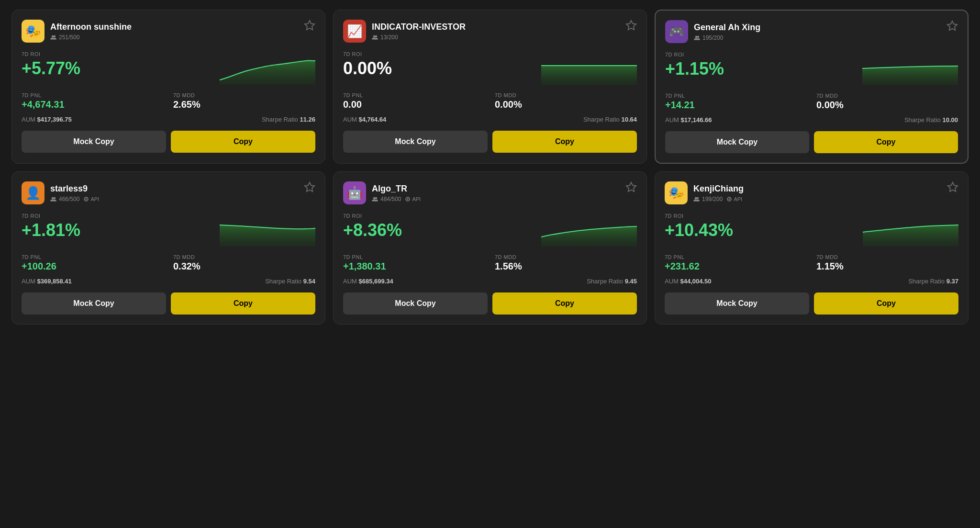  Describe the element at coordinates (504, 193) in the screenshot. I see `header-info: Algo_TR 484/500` at that location.